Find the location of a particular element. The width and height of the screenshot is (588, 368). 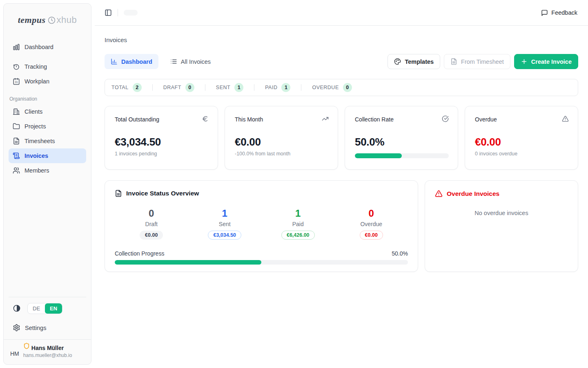

sidebar-item-label: Members is located at coordinates (37, 171).